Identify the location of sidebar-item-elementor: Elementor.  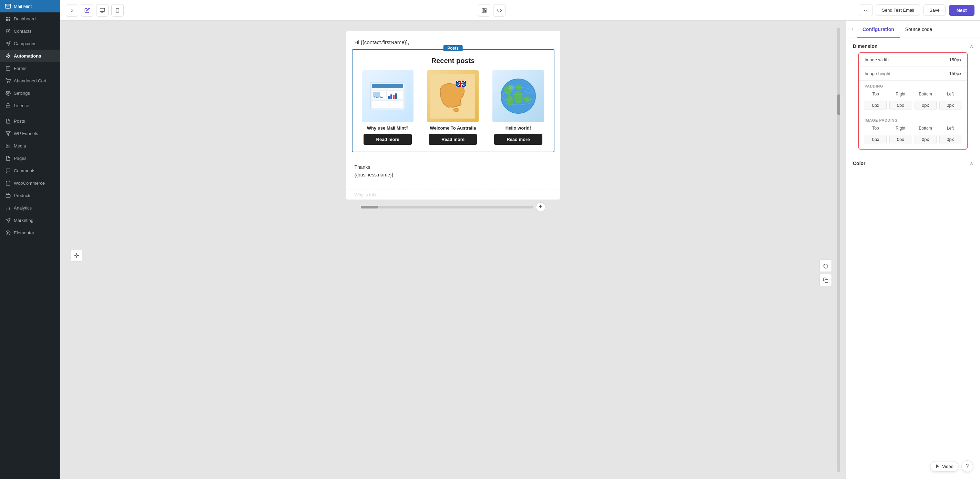
(30, 233).